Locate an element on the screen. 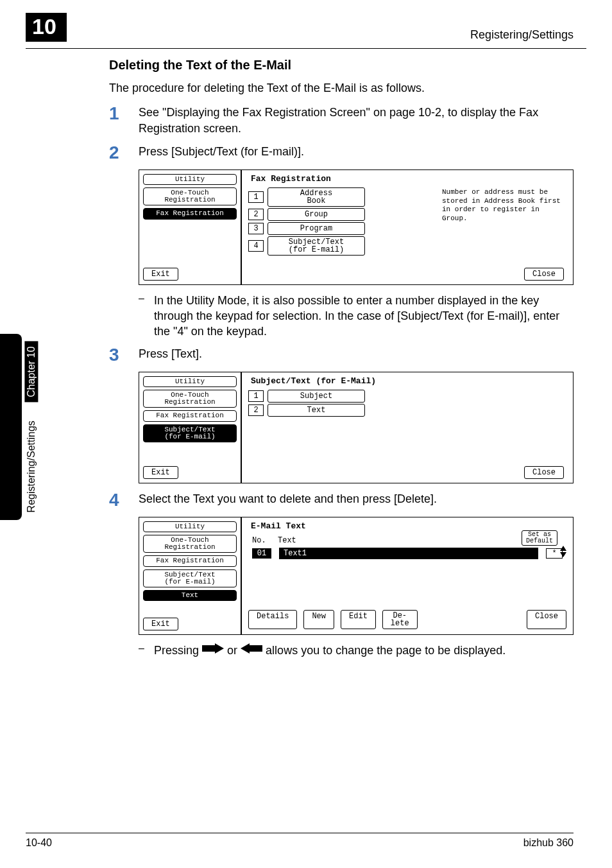 This screenshot has height=868, width=612. crumb-onetouch-2: One-Touch Registration is located at coordinates (190, 399).